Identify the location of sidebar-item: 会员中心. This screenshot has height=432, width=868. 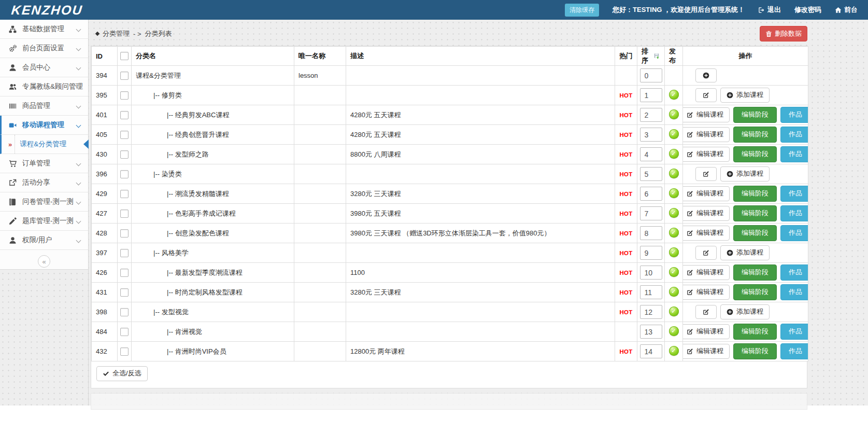
(44, 67).